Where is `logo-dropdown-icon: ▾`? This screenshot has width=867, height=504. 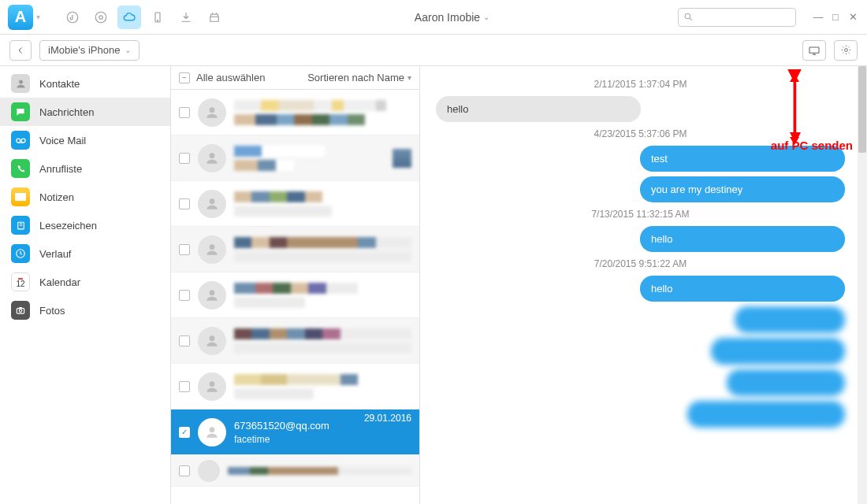 logo-dropdown-icon: ▾ is located at coordinates (38, 17).